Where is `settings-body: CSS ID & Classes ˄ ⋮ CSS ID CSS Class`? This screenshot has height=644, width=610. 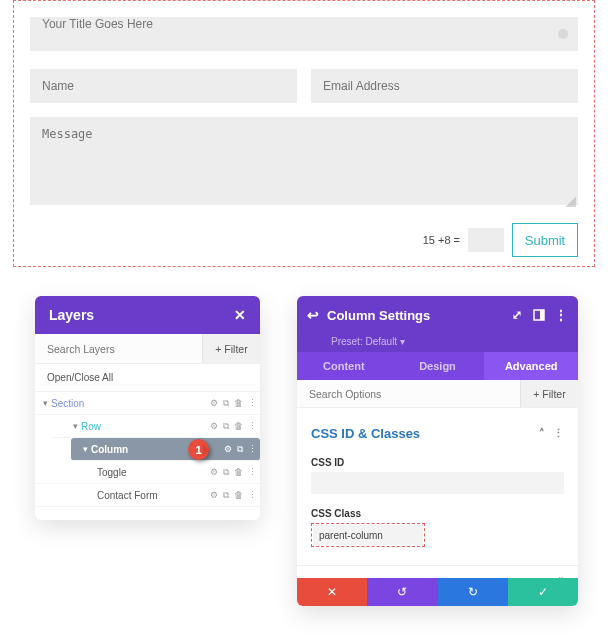 settings-body: CSS ID & Classes ˄ ⋮ CSS ID CSS Class is located at coordinates (438, 478).